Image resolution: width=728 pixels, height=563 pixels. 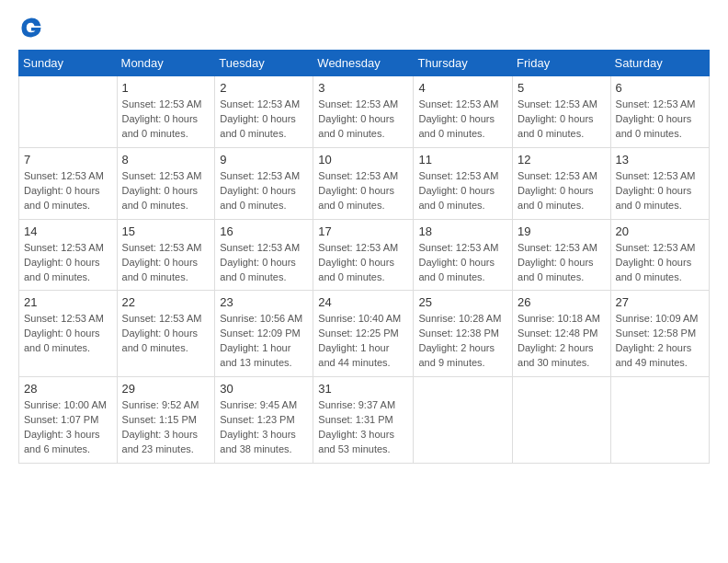 I want to click on day-number: 31, so click(x=363, y=388).